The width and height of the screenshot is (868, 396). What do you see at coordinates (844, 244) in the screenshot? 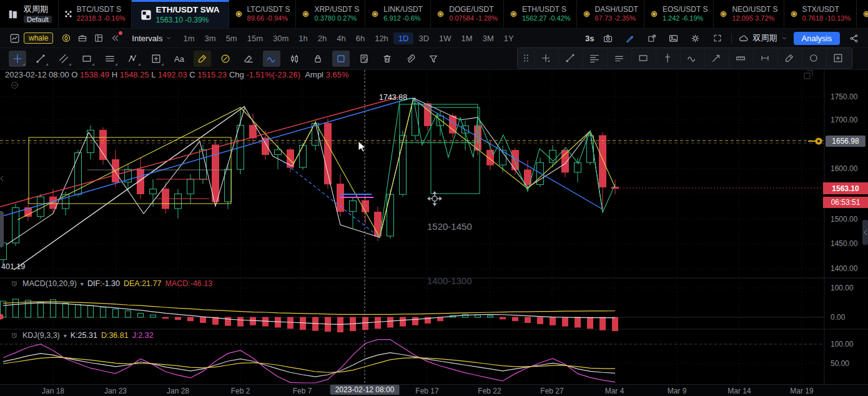
I see `price-axis-label: 1450.00` at bounding box center [844, 244].